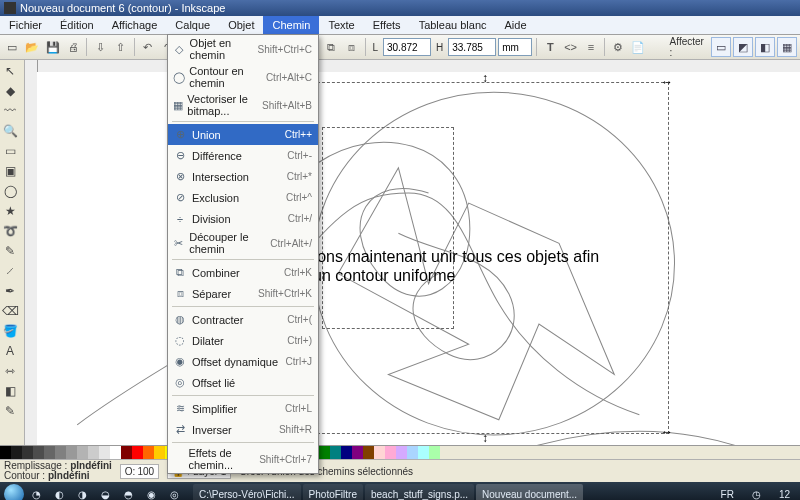 The width and height of the screenshot is (800, 500). What do you see at coordinates (135, 25) in the screenshot?
I see `menu-affichage: Affichage` at bounding box center [135, 25].